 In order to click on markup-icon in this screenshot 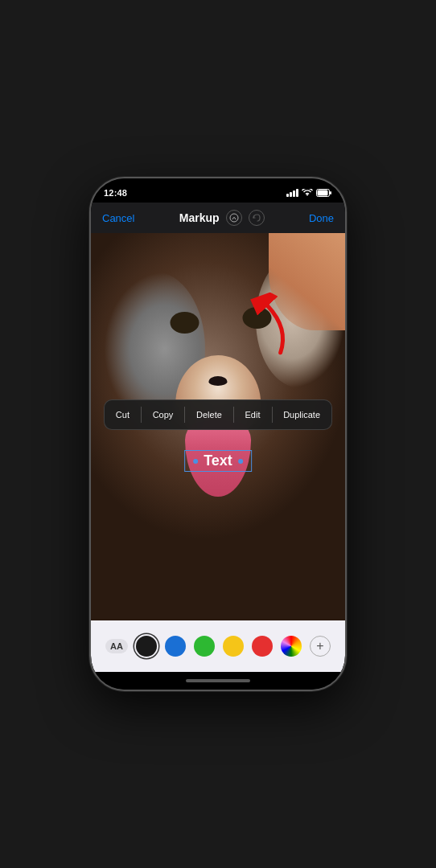, I will do `click(234, 218)`.